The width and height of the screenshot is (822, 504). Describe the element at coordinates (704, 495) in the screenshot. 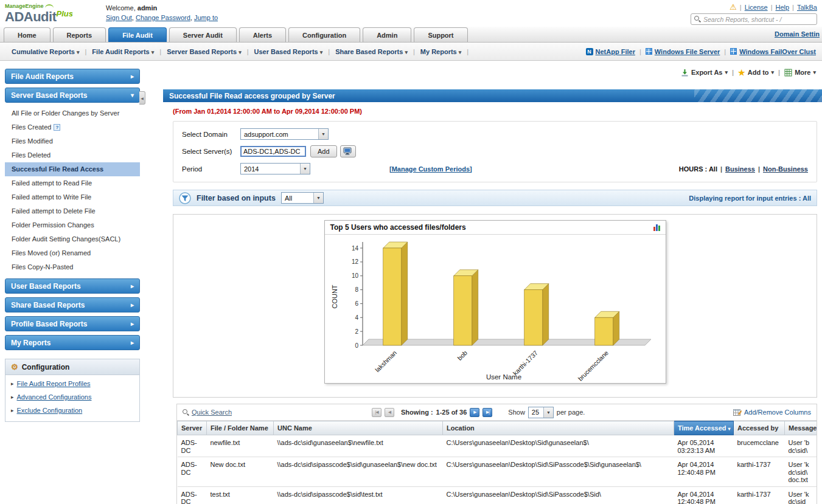

I see `cell-time: Apr 04,2014 12:40:48 PM` at that location.